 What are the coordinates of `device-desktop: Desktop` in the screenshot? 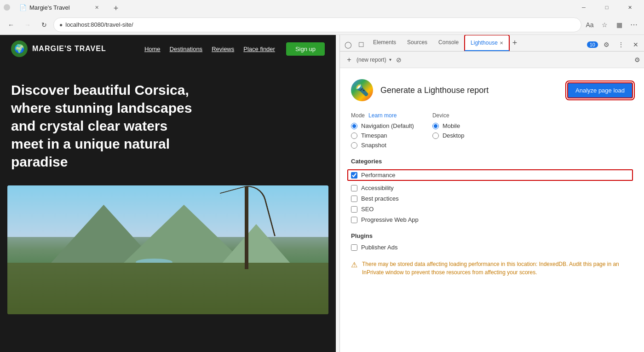 It's located at (448, 135).